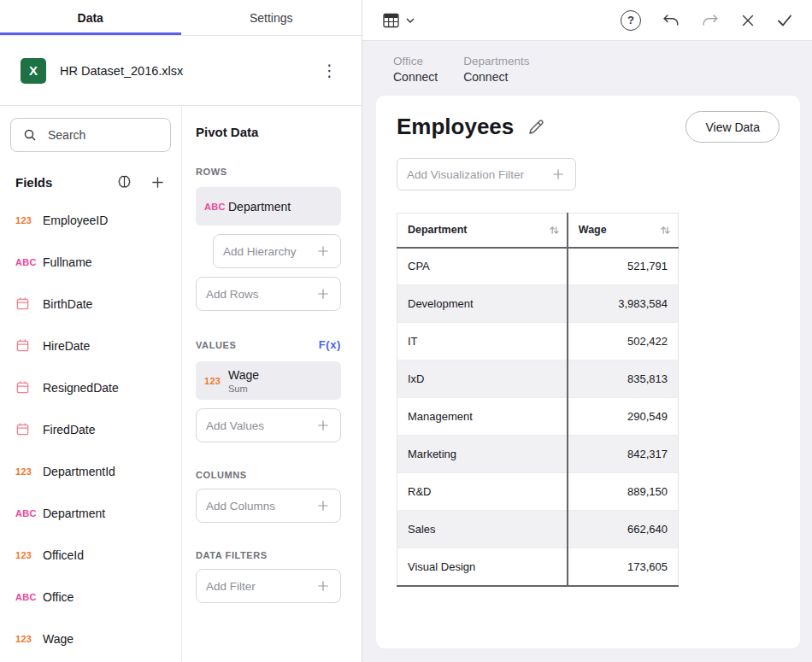 This screenshot has width=812, height=662. Describe the element at coordinates (268, 555) in the screenshot. I see `data-filters-section-label: DATA FILTERS` at that location.